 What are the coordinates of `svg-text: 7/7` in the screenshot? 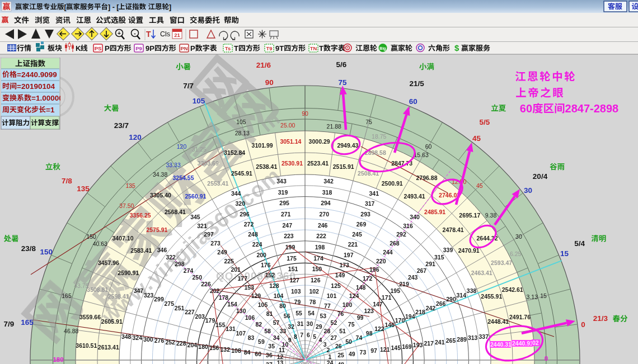 It's located at (188, 86).